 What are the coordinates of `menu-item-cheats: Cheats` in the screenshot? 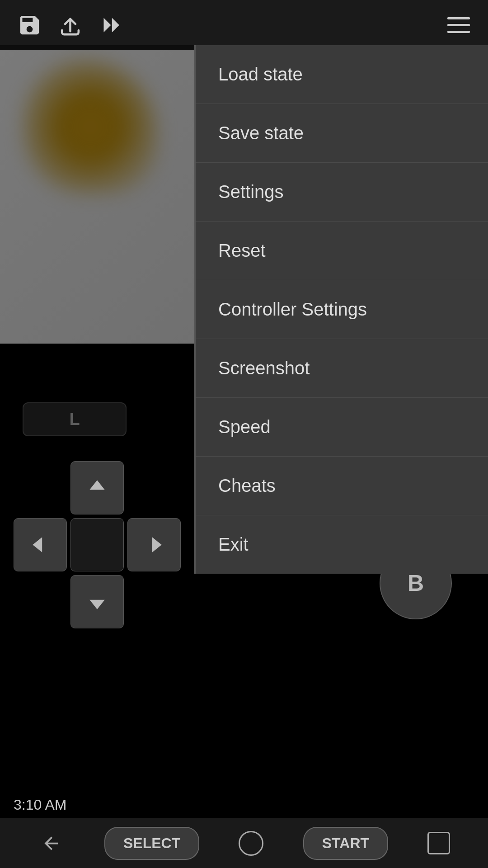 It's located at (342, 486).